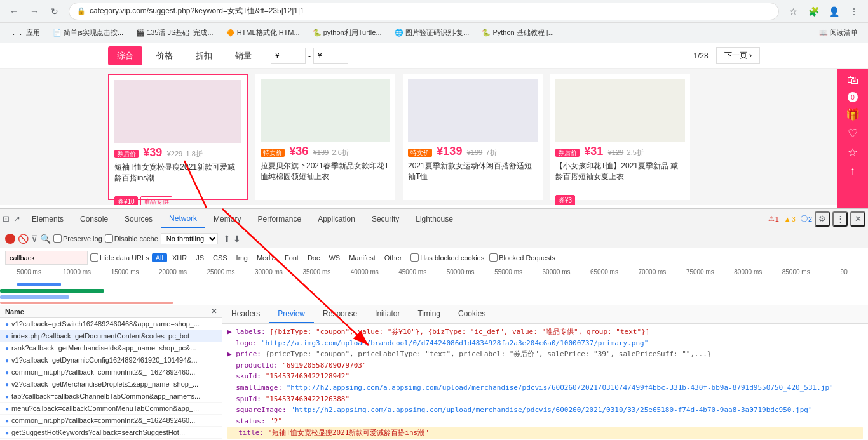 Image resolution: width=868 pixels, height=440 pixels. I want to click on settings-button: ⚙, so click(822, 219).